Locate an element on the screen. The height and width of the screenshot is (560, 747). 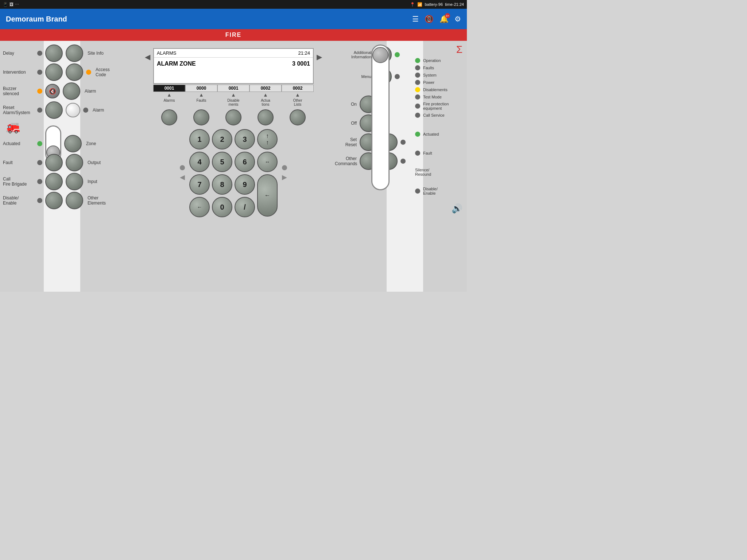
op-disablements: Disablements is located at coordinates (440, 90).